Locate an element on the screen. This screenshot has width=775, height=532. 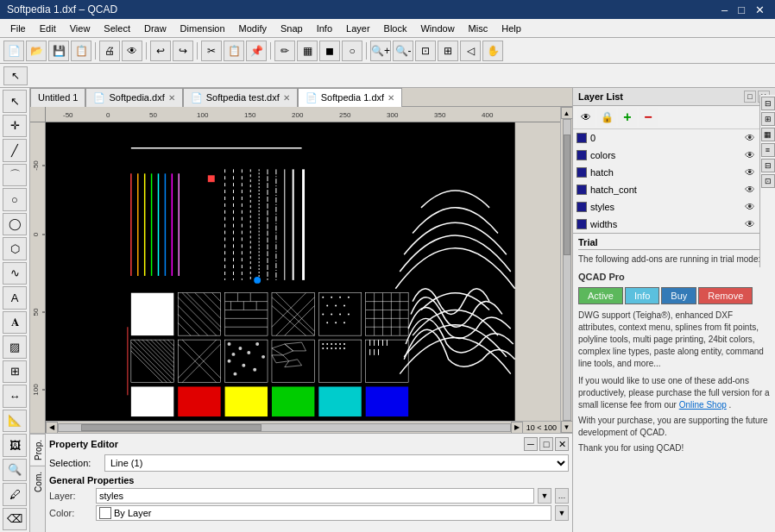
menu-help: Help is located at coordinates (511, 28).